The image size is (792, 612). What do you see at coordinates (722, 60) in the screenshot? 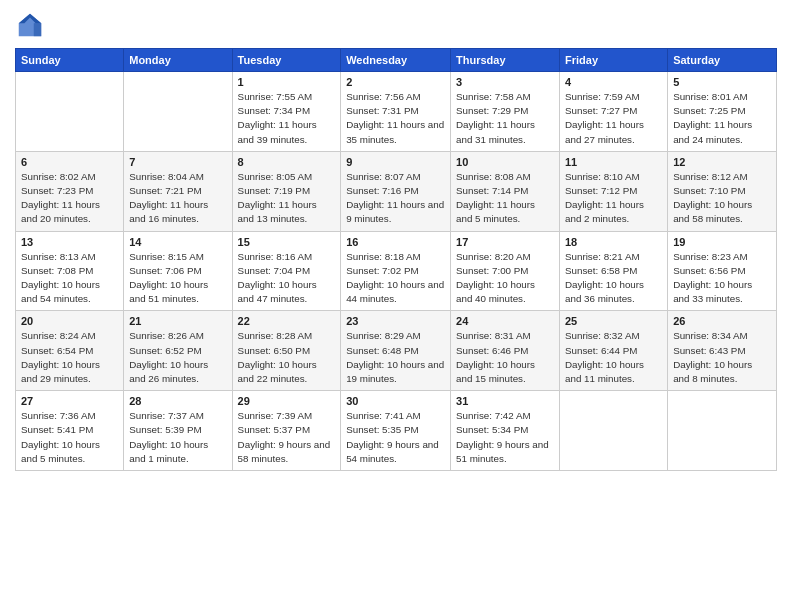
I see `weekday-header: Saturday` at bounding box center [722, 60].